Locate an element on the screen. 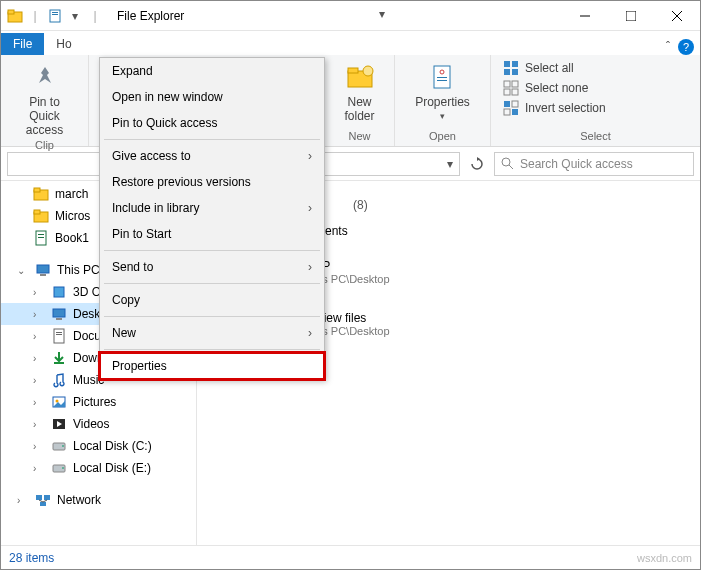  context-item: Give access to› is located at coordinates (212, 156).